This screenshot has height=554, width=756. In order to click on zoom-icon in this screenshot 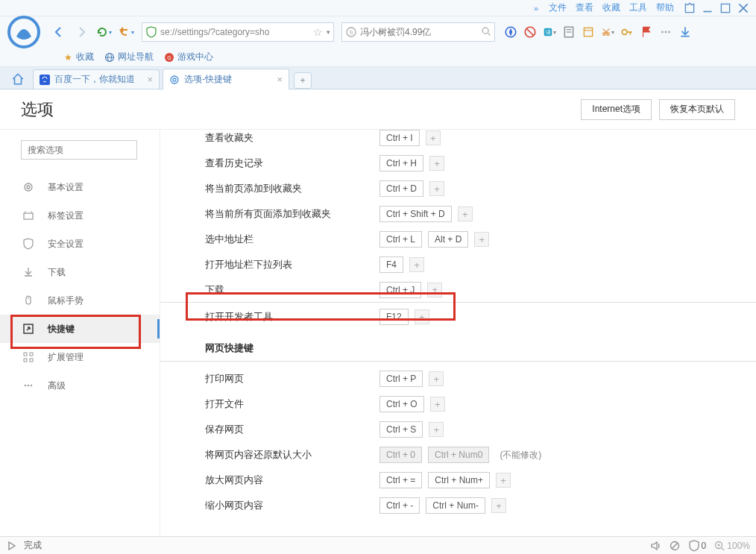, I will do `click(719, 546)`.